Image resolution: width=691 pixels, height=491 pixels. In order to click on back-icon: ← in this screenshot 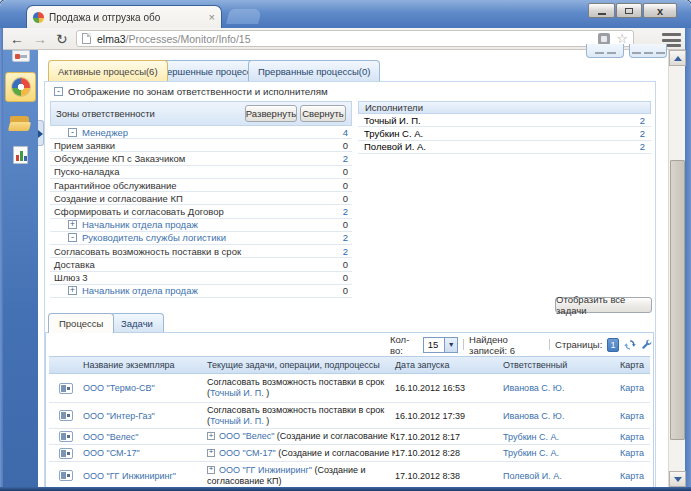, I will do `click(17, 39)`.